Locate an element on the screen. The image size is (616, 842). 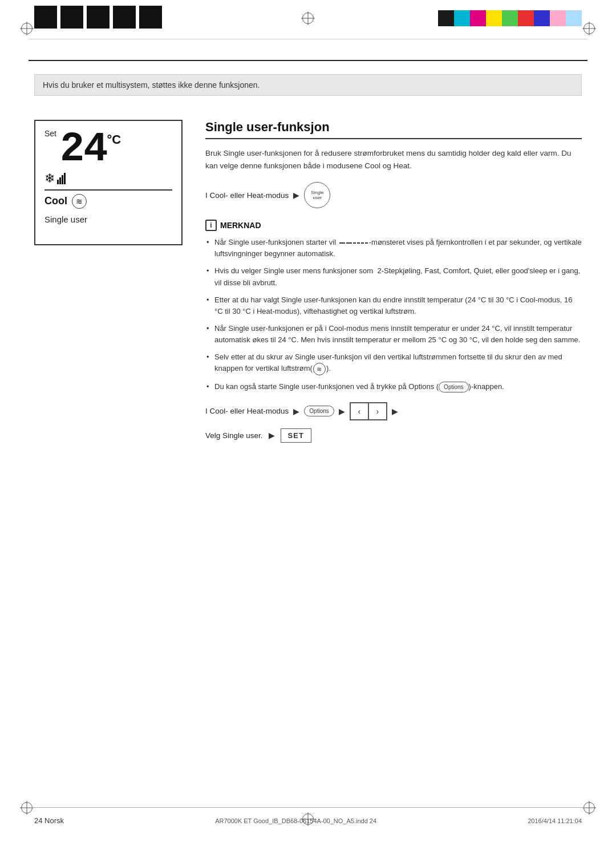
mode-label: Cool is located at coordinates (56, 201).